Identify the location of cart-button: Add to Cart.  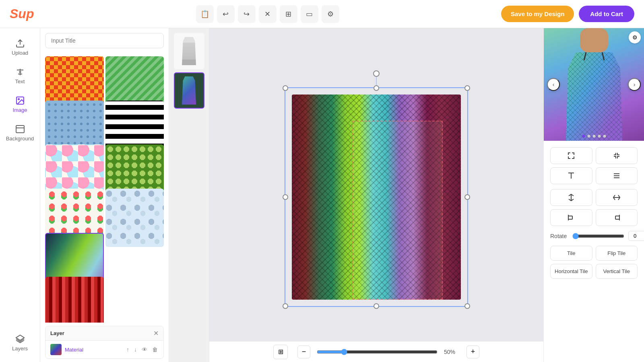
(607, 14).